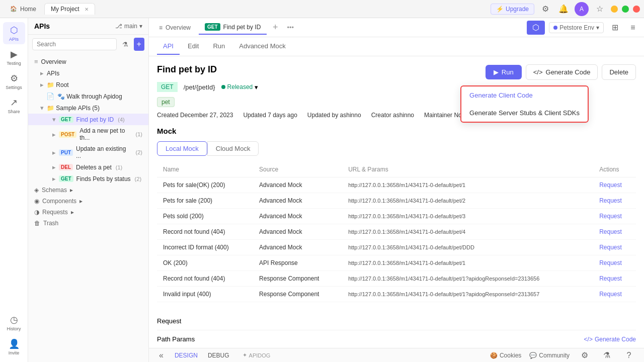 Image resolution: width=644 pixels, height=362 pixels. I want to click on community-icon: 💬, so click(533, 355).